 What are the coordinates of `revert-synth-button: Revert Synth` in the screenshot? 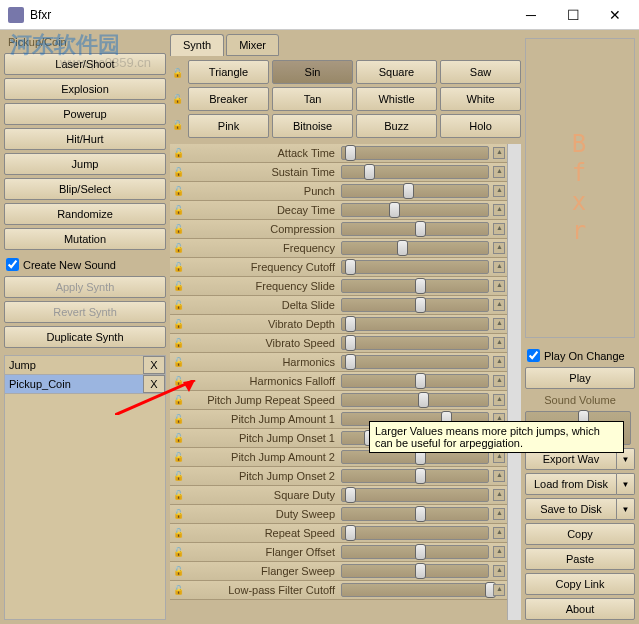 It's located at (85, 312).